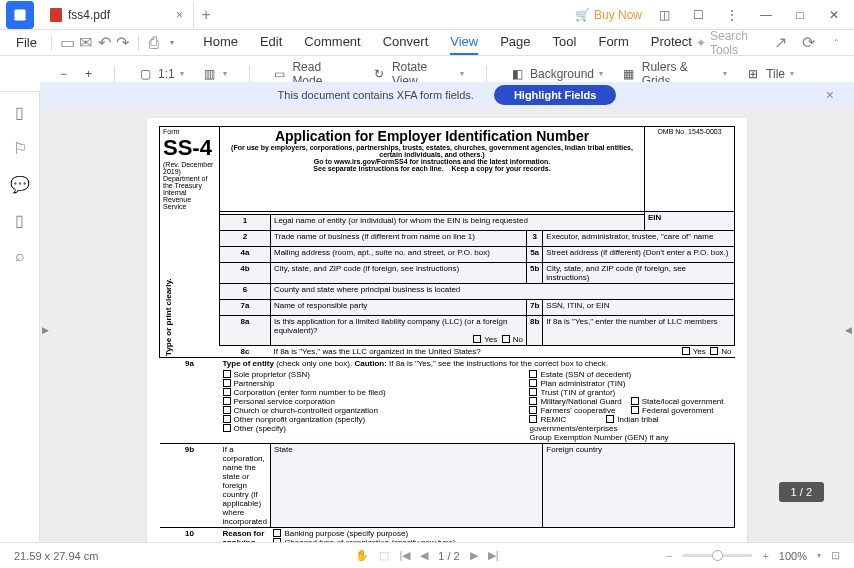 The height and width of the screenshot is (568, 854). What do you see at coordinates (20, 220) in the screenshot?
I see `attachments-icon: ▯` at bounding box center [20, 220].